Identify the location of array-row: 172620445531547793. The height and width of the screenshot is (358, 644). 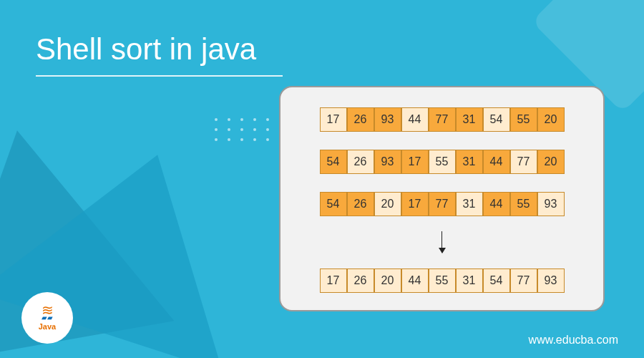
(442, 281).